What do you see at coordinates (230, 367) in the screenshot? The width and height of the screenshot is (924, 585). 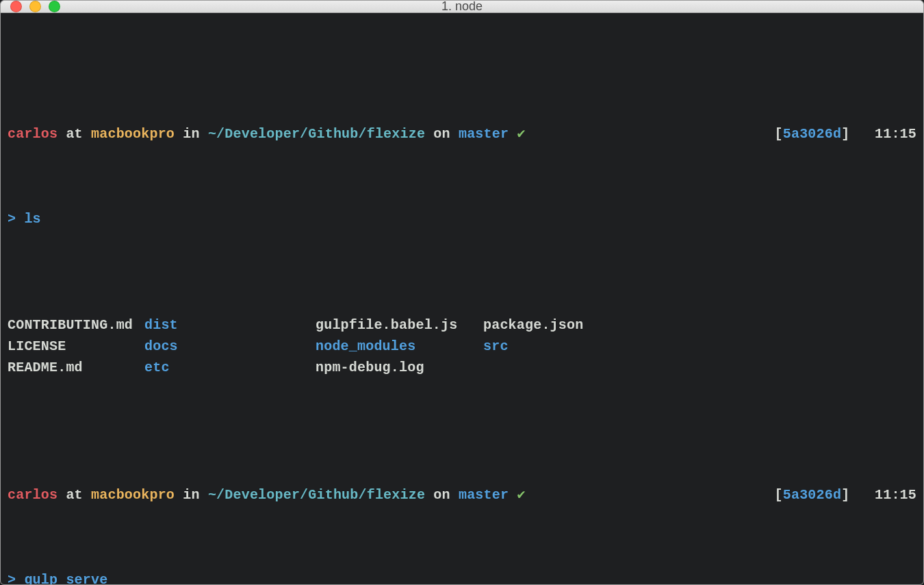 I see `ls-dir: etc` at bounding box center [230, 367].